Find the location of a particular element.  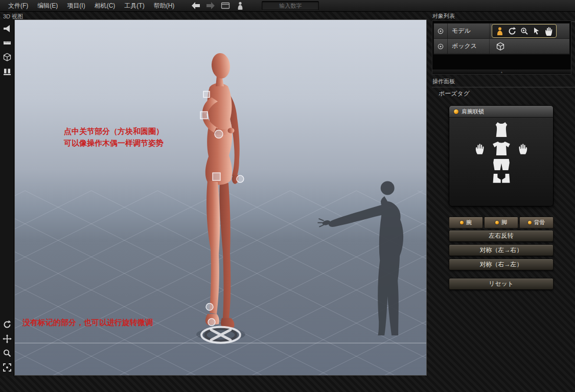

tool-selection-box is located at coordinates (524, 31).